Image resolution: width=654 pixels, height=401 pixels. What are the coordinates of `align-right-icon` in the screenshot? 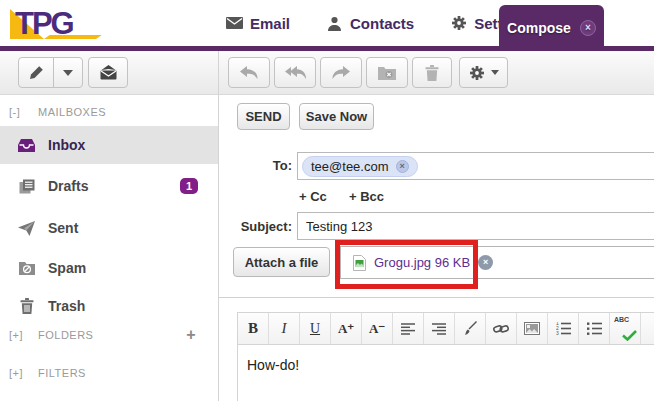 It's located at (439, 329).